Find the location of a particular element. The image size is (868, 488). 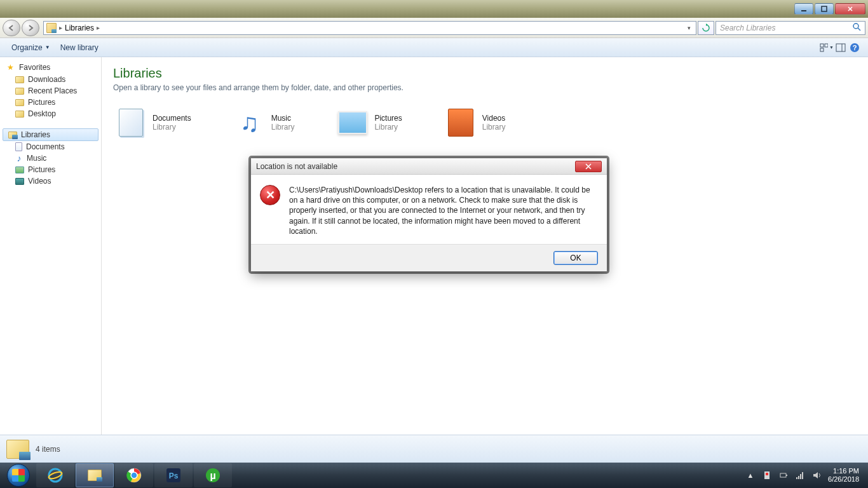

taskbar-item-photoshop: Ps is located at coordinates (173, 475).